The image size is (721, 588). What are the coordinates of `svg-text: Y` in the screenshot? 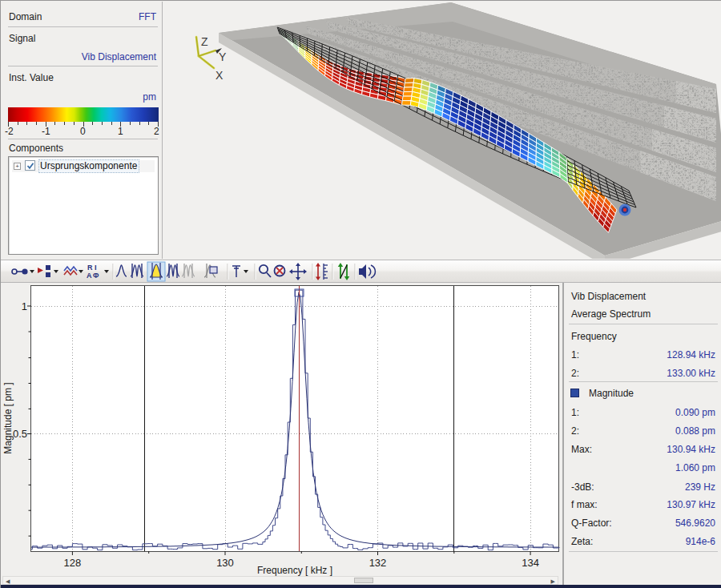 It's located at (223, 57).